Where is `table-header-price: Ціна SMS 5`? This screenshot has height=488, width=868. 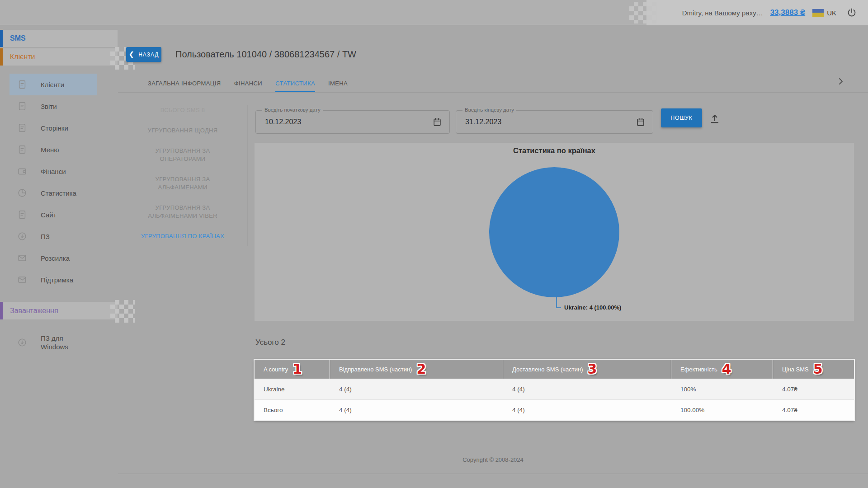
table-header-price: Ціна SMS 5 is located at coordinates (814, 369).